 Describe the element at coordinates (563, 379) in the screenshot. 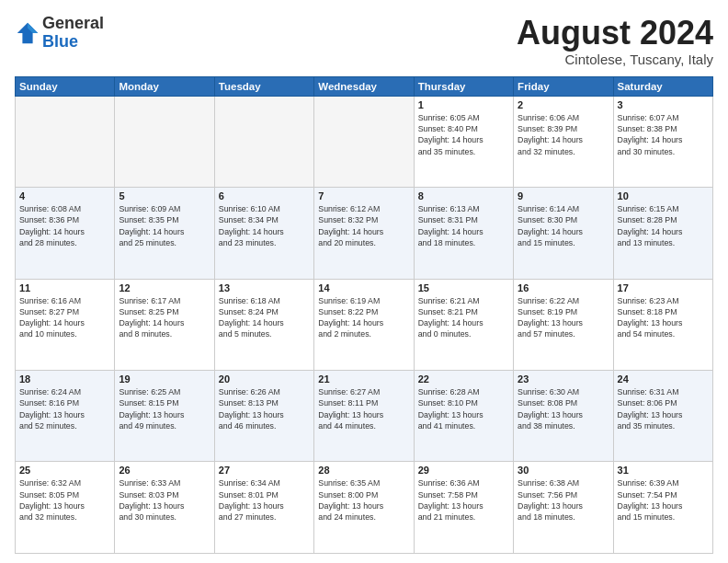

I see `day-number: 23` at that location.